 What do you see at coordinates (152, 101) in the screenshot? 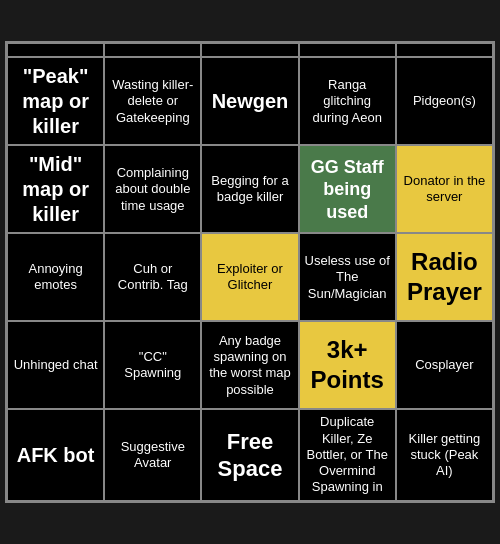
I see `bingo-cell-1: Wasting killer-delete or Gatekeeping` at bounding box center [152, 101].